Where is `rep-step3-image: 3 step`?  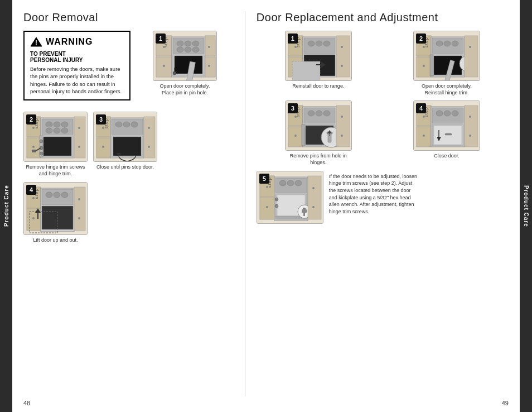
rep-step3-image: 3 step is located at coordinates (318, 126).